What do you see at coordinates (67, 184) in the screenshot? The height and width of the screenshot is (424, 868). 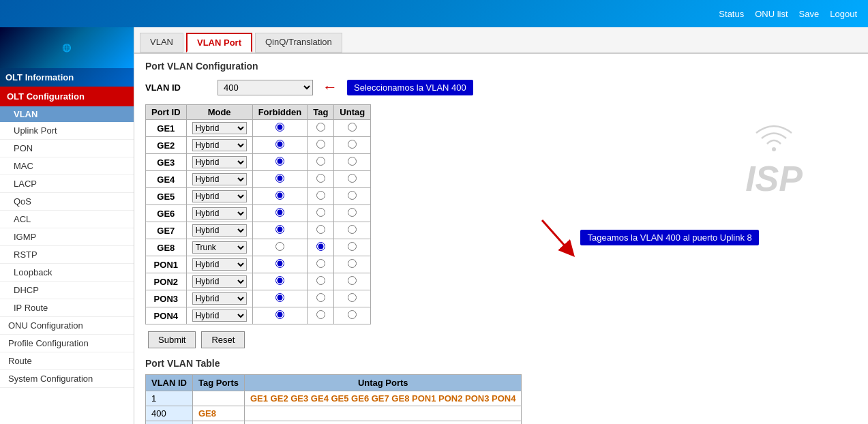 I see `sidebar-item-lacp: LACP` at bounding box center [67, 184].